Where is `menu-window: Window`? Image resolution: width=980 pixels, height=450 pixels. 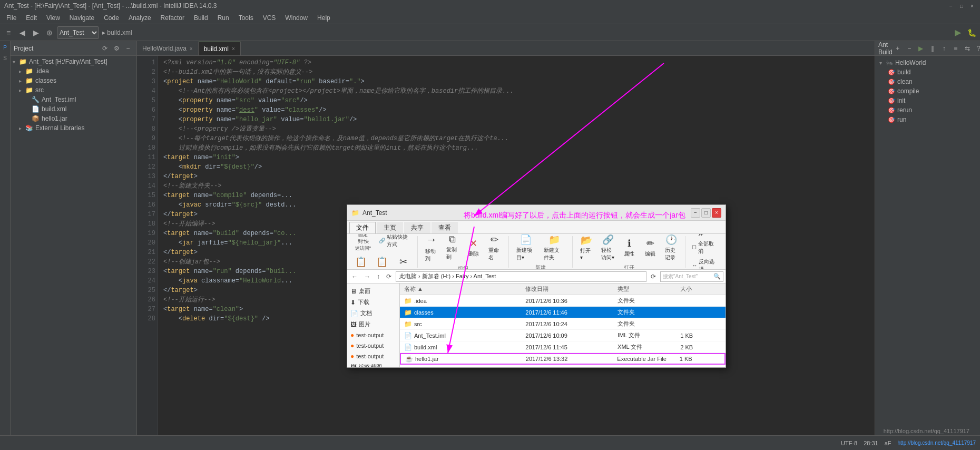 menu-window: Window is located at coordinates (296, 18).